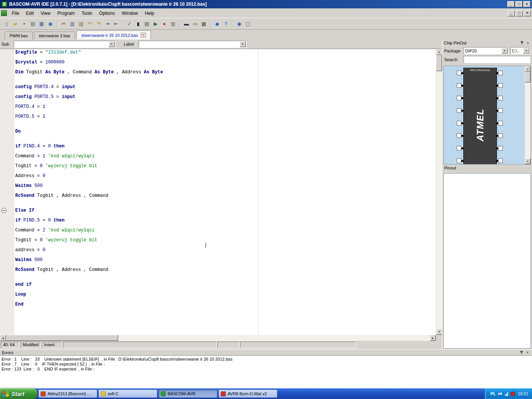 The image size is (532, 399). What do you see at coordinates (486, 51) in the screenshot?
I see `package-combobox: DIP20 ▼` at bounding box center [486, 51].